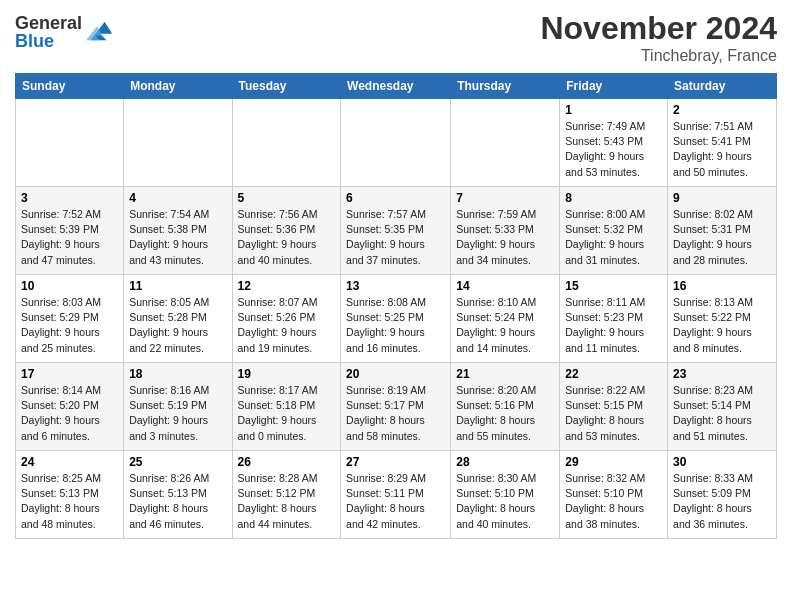 Image resolution: width=792 pixels, height=612 pixels. Describe the element at coordinates (286, 86) in the screenshot. I see `col-tuesday: Tuesday` at that location.